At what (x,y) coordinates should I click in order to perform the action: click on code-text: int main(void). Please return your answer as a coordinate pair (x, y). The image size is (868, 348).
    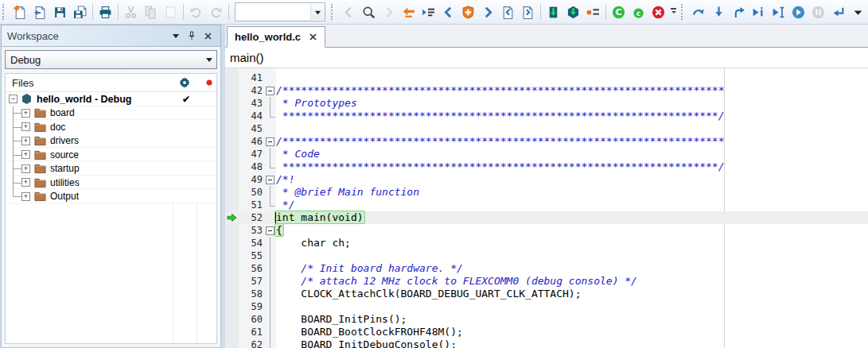
    Looking at the image, I should click on (320, 218).